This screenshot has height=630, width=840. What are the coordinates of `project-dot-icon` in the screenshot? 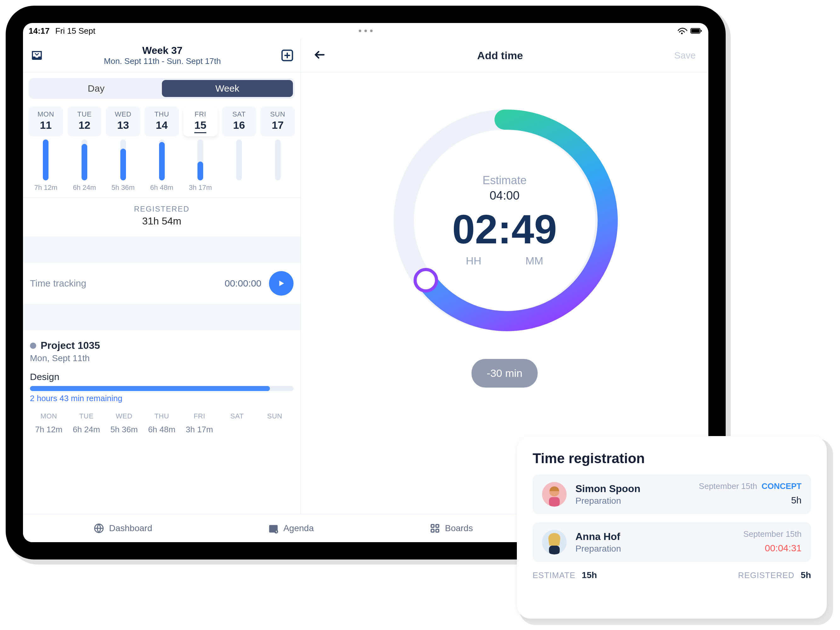 It's located at (33, 346).